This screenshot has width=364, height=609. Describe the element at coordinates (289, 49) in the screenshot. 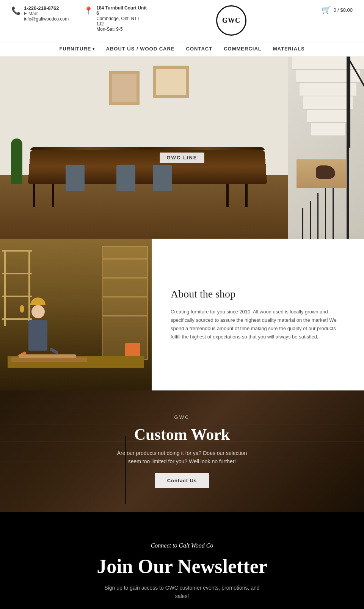

I see `nav-materials: MATERIALS` at that location.